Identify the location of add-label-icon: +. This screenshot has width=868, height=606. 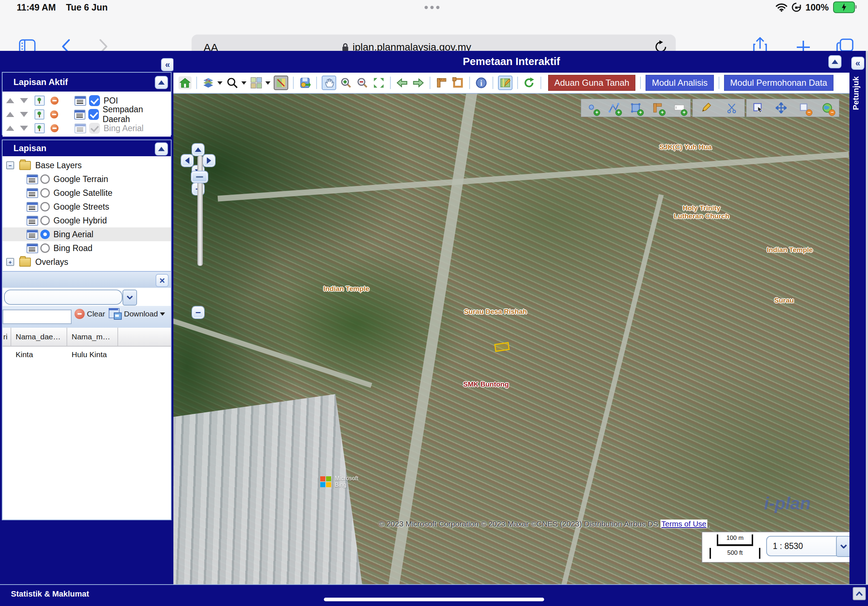
(679, 108).